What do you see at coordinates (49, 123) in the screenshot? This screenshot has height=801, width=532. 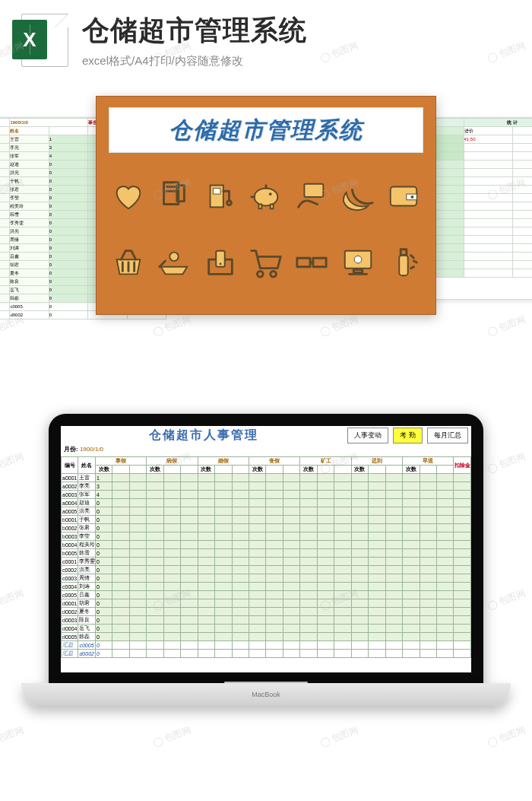 I see `date-value: 1900/1/0` at bounding box center [49, 123].